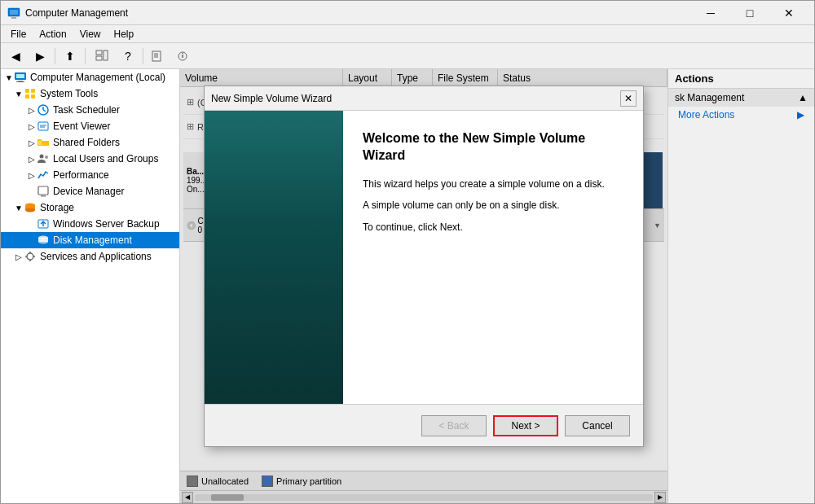 Image resolution: width=815 pixels, height=504 pixels. What do you see at coordinates (90, 191) in the screenshot?
I see `sidebar-item-device-manager: ▷ Device Manager` at bounding box center [90, 191].